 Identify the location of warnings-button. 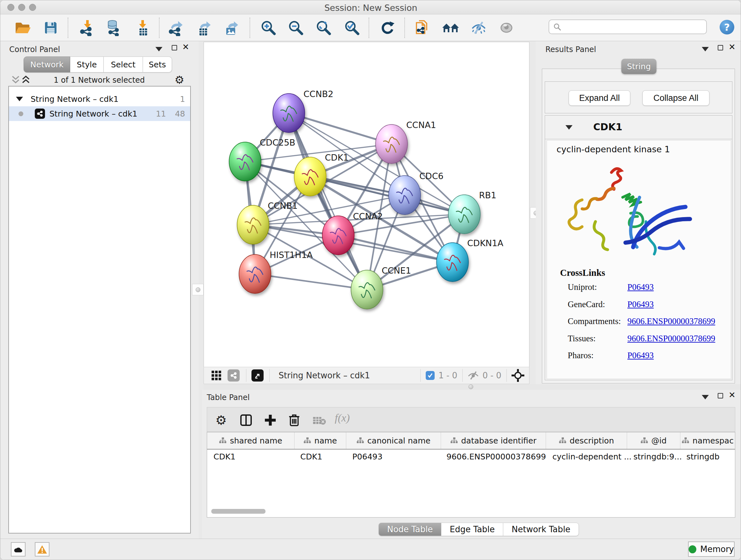
(42, 550).